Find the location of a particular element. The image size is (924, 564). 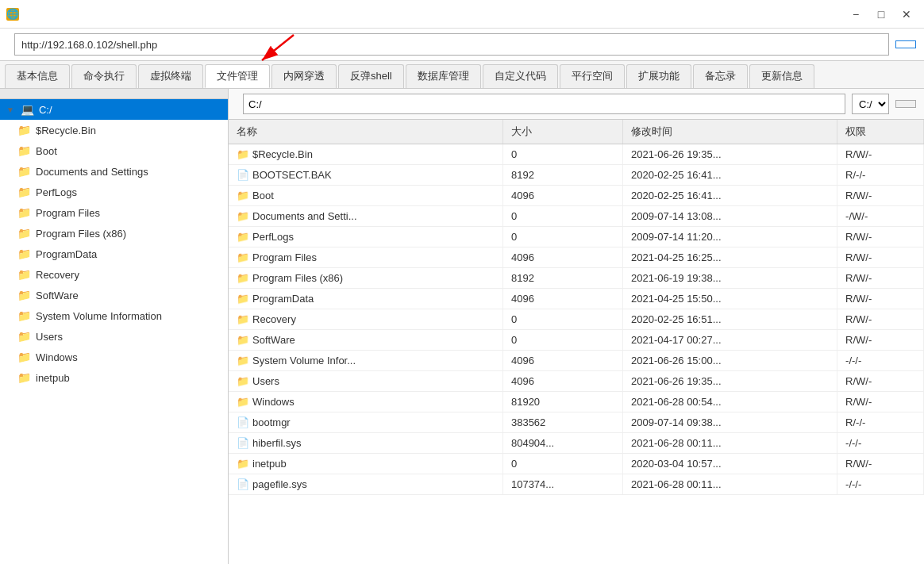

sidebar-item-users: 📁Users is located at coordinates (114, 336).